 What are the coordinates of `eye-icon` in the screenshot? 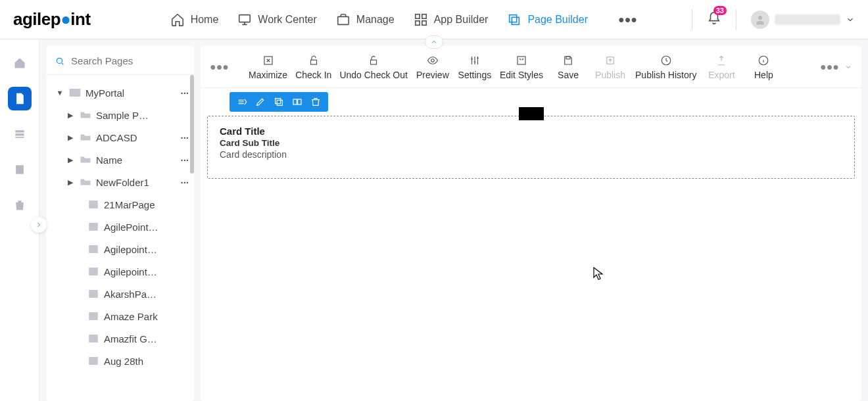 It's located at (433, 60).